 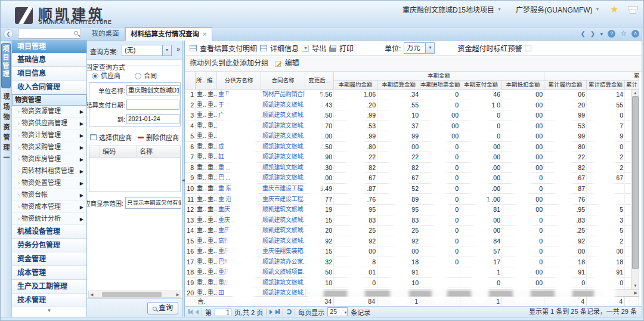 I want to click on radio-supplier: 供应商, so click(x=106, y=75).